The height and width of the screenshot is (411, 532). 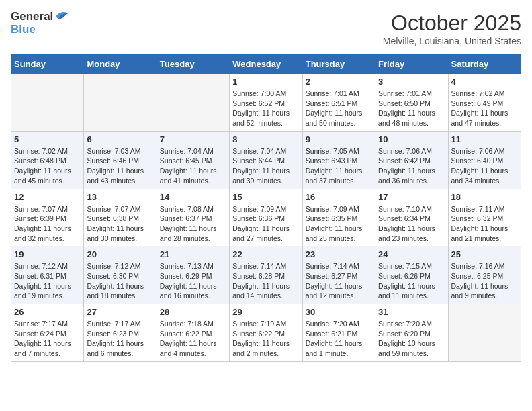 What do you see at coordinates (120, 64) in the screenshot?
I see `header-monday: Monday` at bounding box center [120, 64].